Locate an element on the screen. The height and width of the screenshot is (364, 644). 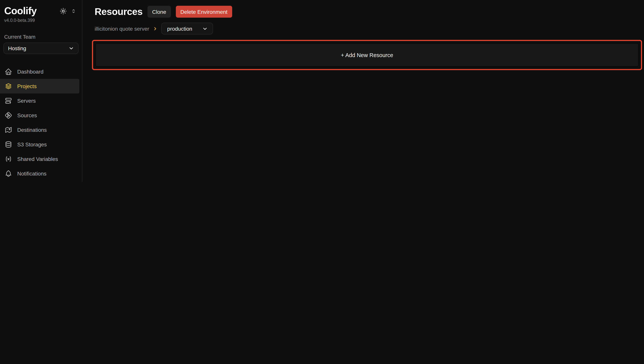
sidebar-item-sources: Sources is located at coordinates (40, 115).